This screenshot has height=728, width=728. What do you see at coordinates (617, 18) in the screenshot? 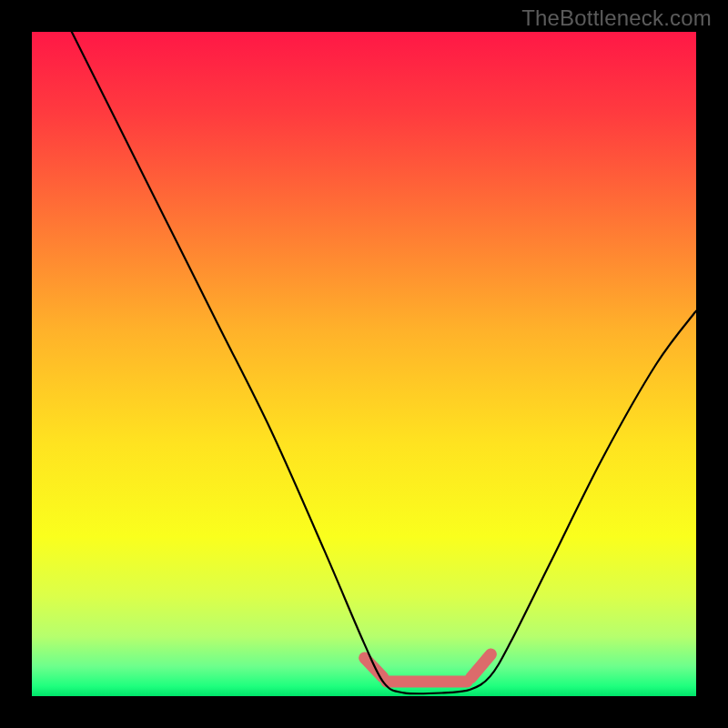
I see `watermark-text: TheBottleneck.com` at bounding box center [617, 18].